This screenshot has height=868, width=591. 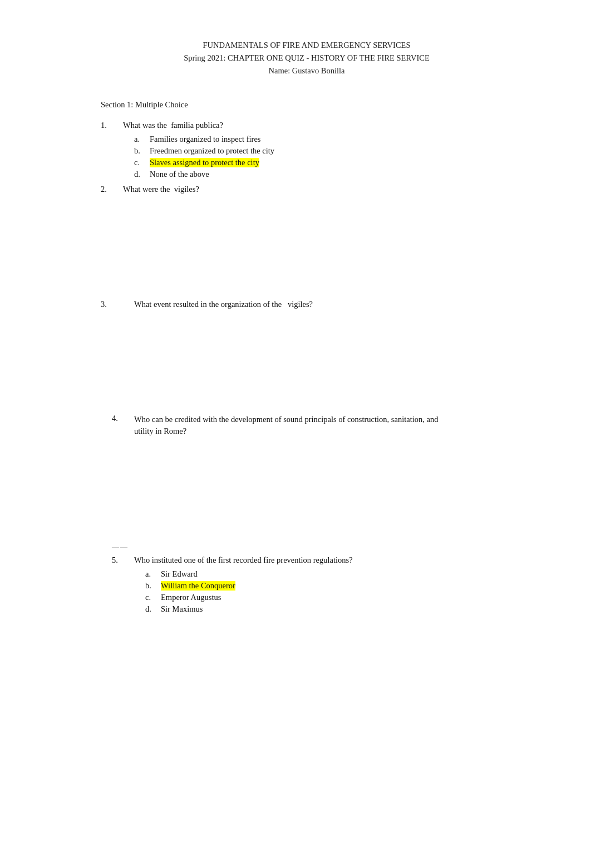 What do you see at coordinates (312, 585) in the screenshot?
I see `question-5: 5. Who instituted one of the first recor…` at bounding box center [312, 585].